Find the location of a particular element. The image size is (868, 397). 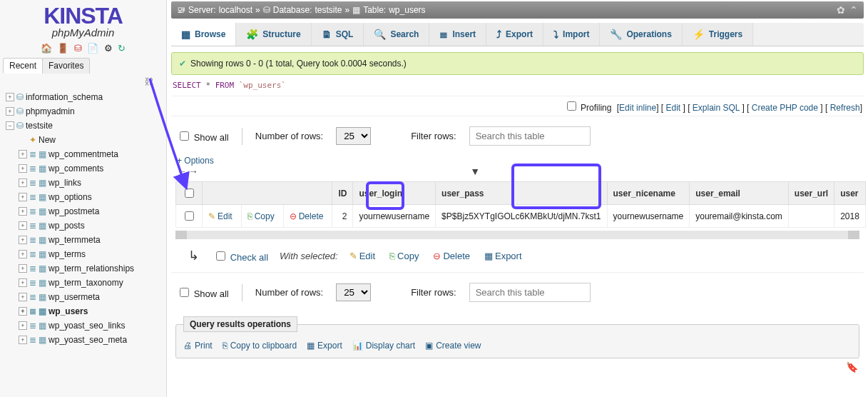

tab-export: ⤴Export is located at coordinates (515, 34).